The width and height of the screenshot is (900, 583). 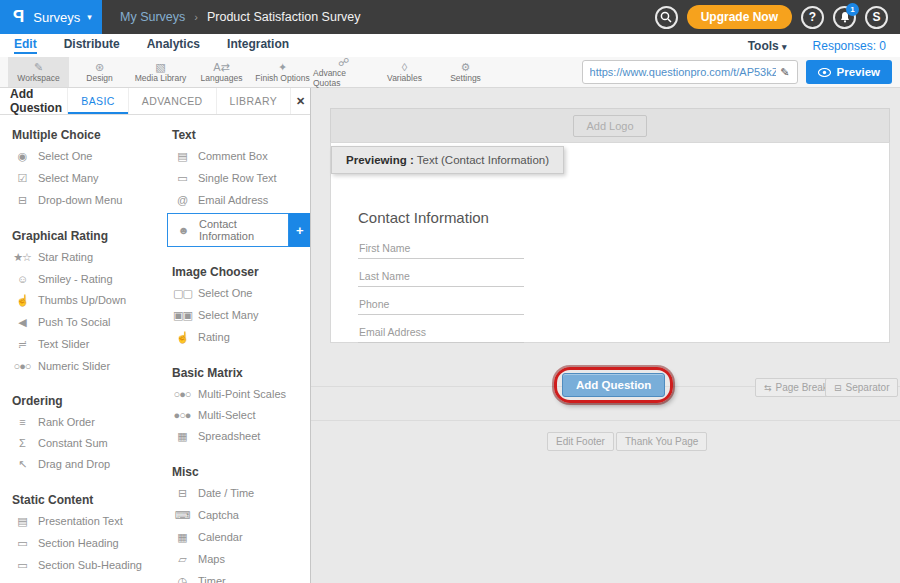 What do you see at coordinates (22, 422) in the screenshot?
I see `rank-order-icon: ≡` at bounding box center [22, 422].